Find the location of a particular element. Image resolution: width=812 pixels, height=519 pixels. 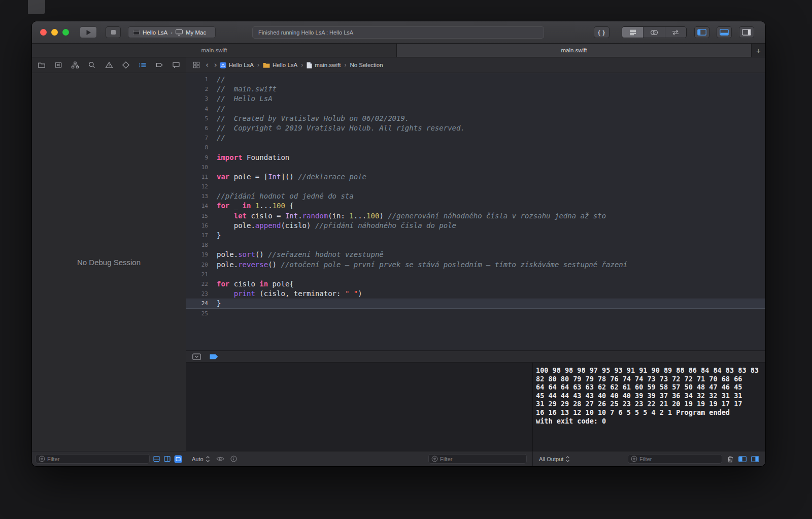

variables-filter-input is located at coordinates (482, 459).